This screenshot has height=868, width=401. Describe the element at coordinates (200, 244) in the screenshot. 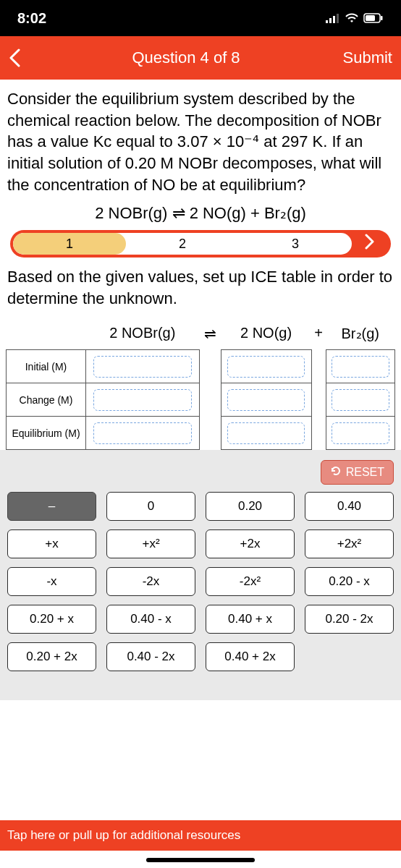

I see `step-indicator: 1 2 3` at that location.